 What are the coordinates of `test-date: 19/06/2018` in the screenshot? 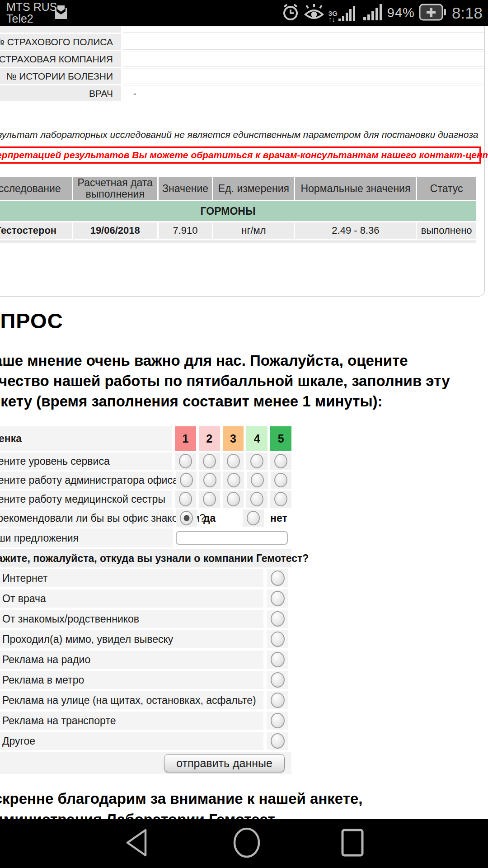 It's located at (115, 231).